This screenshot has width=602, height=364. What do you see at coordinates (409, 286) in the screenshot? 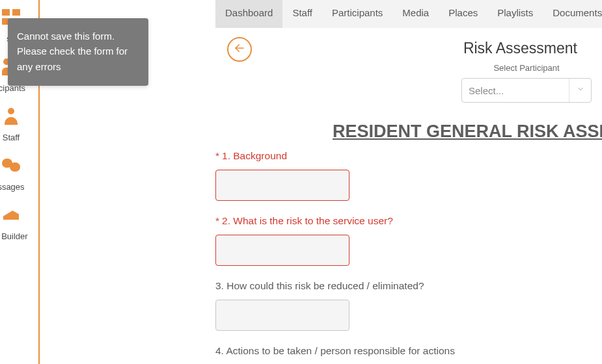
I see `question-3-label: 3. How could this risk be reduced / elim…` at bounding box center [409, 286].